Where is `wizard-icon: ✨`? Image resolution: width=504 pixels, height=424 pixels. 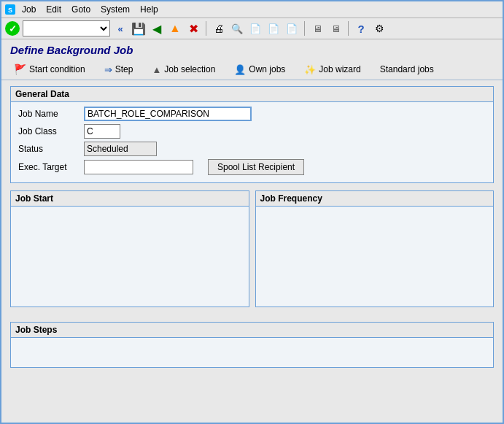 wizard-icon: ✨ is located at coordinates (310, 70).